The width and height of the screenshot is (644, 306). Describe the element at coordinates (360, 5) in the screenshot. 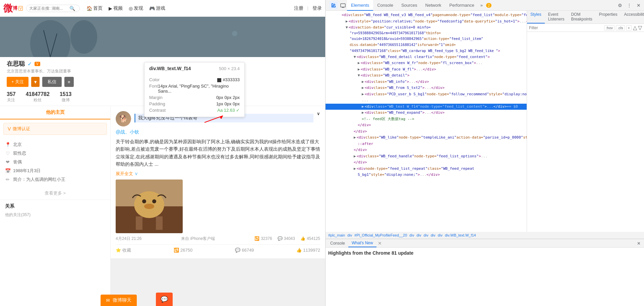

I see `tab-elements: Elements` at that location.